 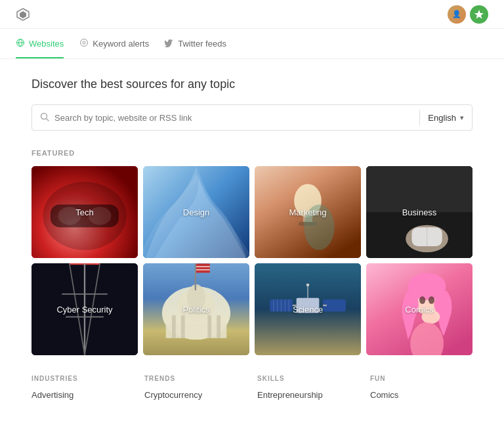 I want to click on search-input, so click(x=233, y=118).